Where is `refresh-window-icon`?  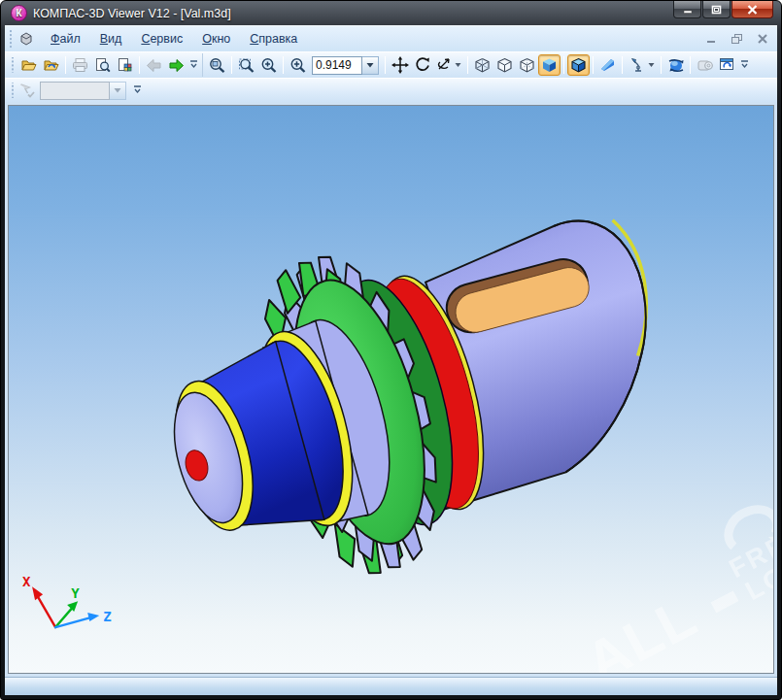
refresh-window-icon is located at coordinates (728, 65).